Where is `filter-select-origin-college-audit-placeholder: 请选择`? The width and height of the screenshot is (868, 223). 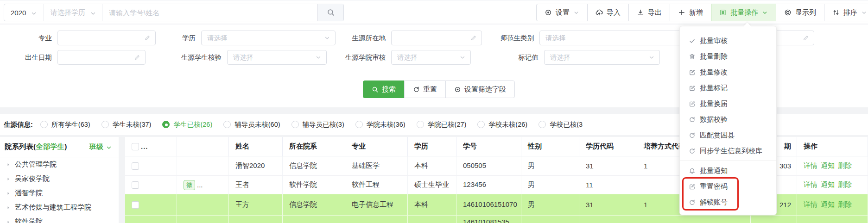
filter-select-origin-college-audit-placeholder: 请选择 is located at coordinates (407, 57).